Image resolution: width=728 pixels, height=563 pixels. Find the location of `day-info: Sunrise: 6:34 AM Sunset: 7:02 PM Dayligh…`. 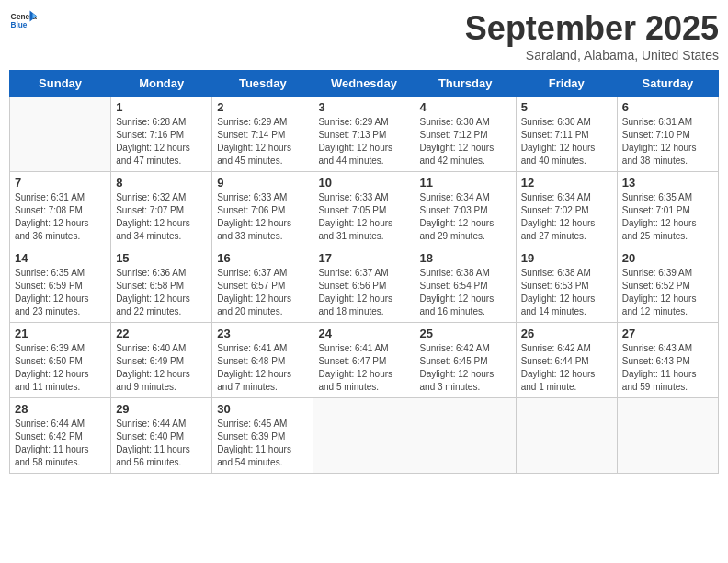

day-info: Sunrise: 6:34 AM Sunset: 7:02 PM Dayligh… is located at coordinates (566, 217).